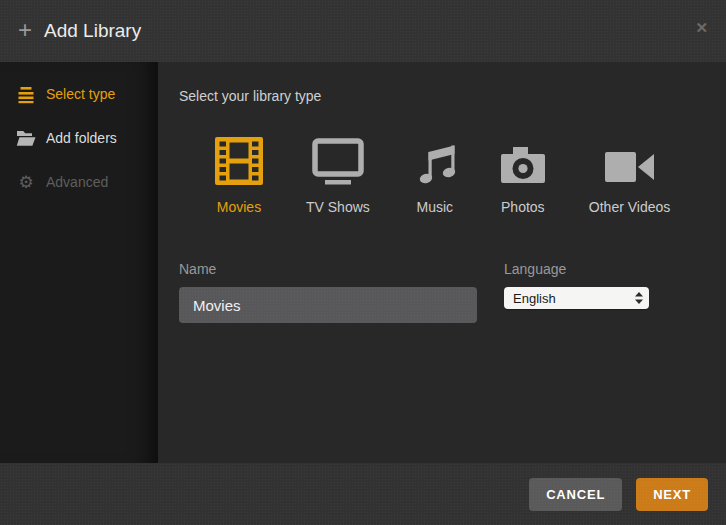 This screenshot has height=525, width=726. Describe the element at coordinates (328, 269) in the screenshot. I see `name-label: Name` at that location.